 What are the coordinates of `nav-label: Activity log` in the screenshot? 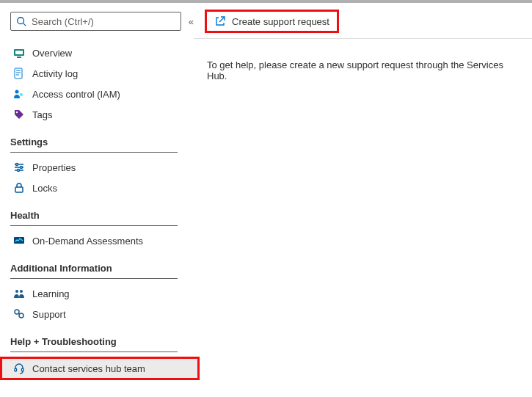 It's located at (55, 73).